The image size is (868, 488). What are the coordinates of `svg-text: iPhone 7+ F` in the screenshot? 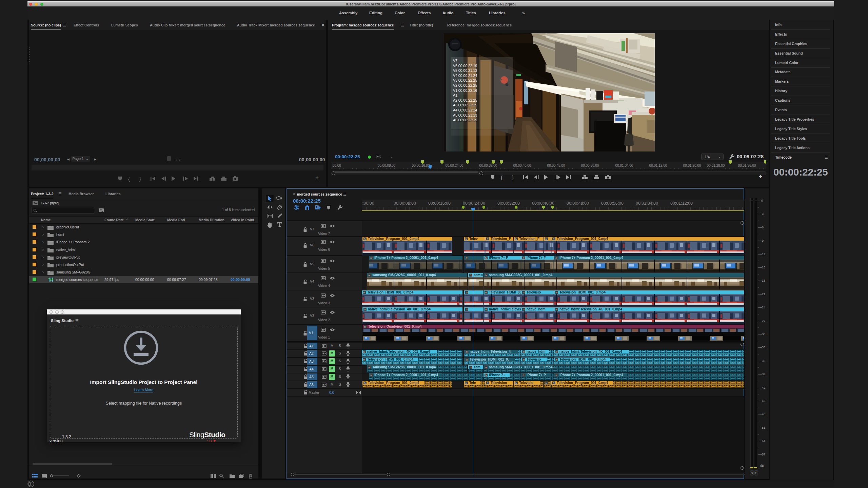 It's located at (536, 258).